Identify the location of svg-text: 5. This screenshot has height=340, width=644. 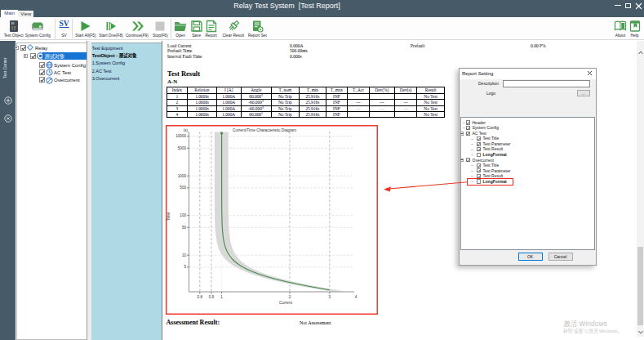
(184, 266).